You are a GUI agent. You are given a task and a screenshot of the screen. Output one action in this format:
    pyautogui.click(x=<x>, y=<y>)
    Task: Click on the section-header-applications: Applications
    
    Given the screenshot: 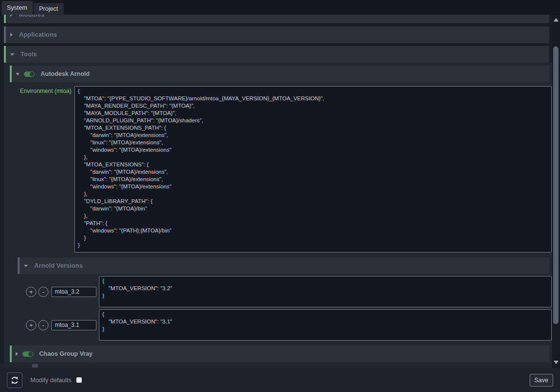 What is the action you would take?
    pyautogui.click(x=277, y=35)
    